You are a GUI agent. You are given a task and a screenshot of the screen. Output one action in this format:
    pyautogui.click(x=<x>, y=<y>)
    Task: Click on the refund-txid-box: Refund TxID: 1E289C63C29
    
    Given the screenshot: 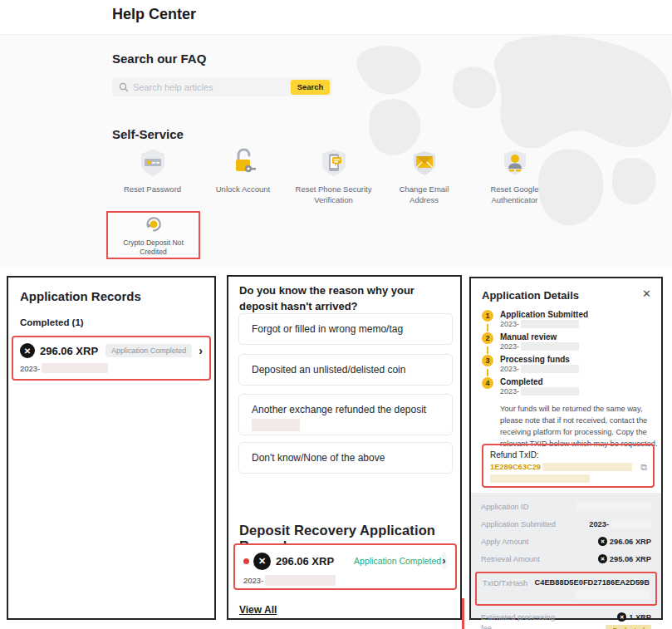 What is the action you would take?
    pyautogui.click(x=568, y=465)
    